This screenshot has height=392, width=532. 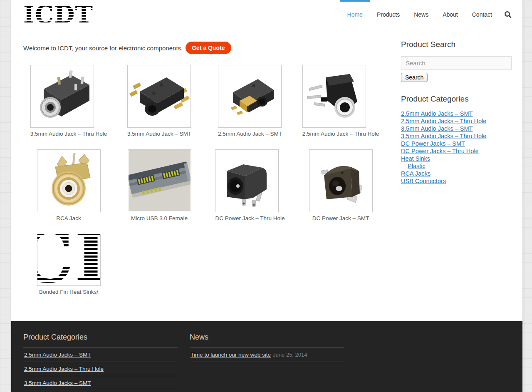 What do you see at coordinates (69, 292) in the screenshot?
I see `product-title: Bonded Fin Heat Sinks/` at bounding box center [69, 292].